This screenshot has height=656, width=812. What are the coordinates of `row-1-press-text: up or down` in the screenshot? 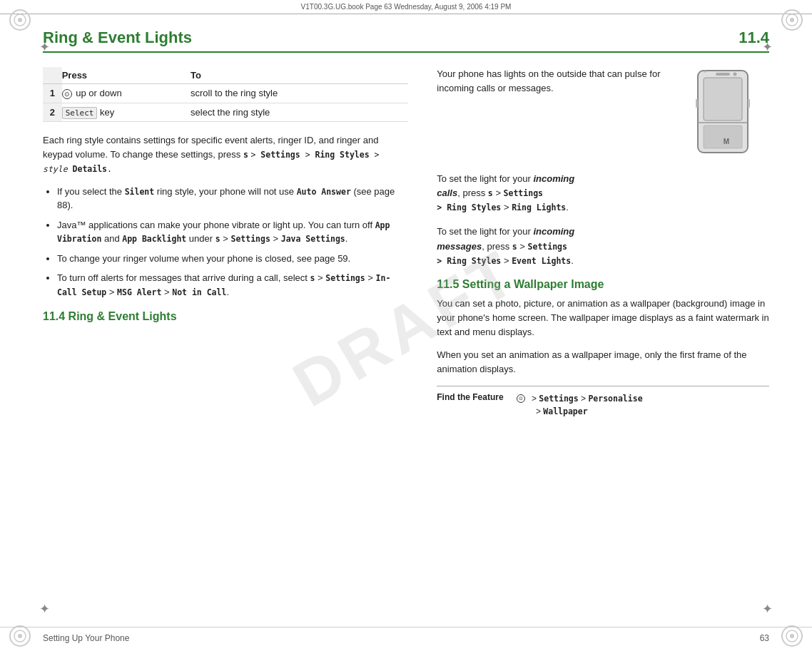 It's located at (98, 93).